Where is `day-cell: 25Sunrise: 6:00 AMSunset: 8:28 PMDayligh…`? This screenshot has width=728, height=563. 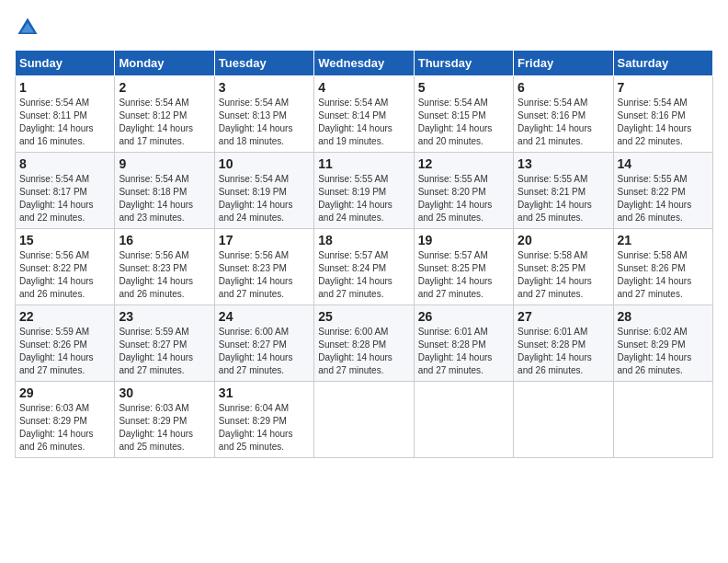
day-cell: 25Sunrise: 6:00 AMSunset: 8:28 PMDayligh… is located at coordinates (364, 344).